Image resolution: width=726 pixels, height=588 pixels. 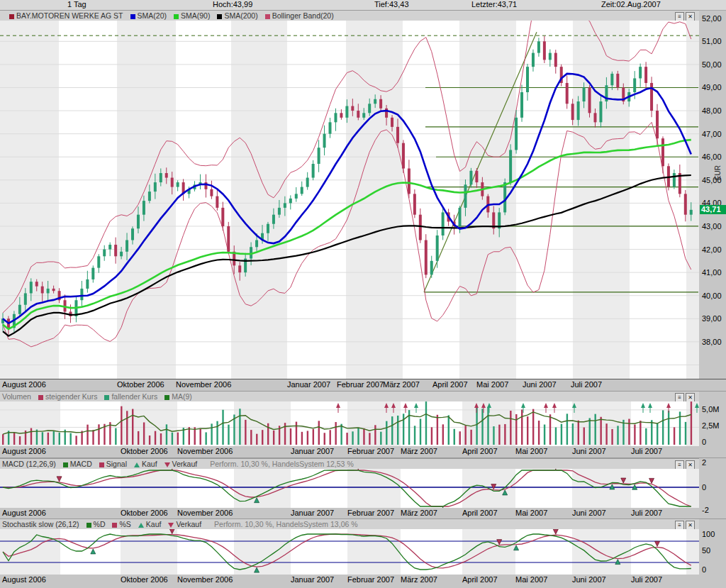 I want to click on macd-tick-label: 0, so click(x=704, y=487).